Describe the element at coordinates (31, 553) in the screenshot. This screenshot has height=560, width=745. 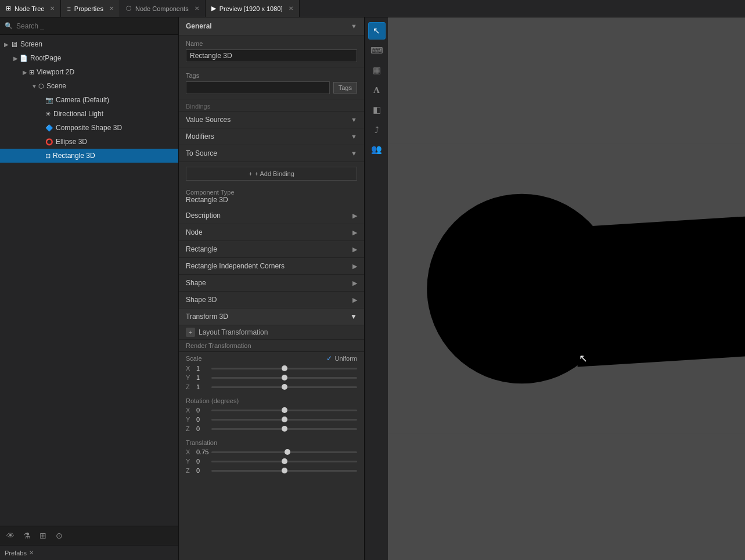
I see `prefabs-close: ✕` at that location.